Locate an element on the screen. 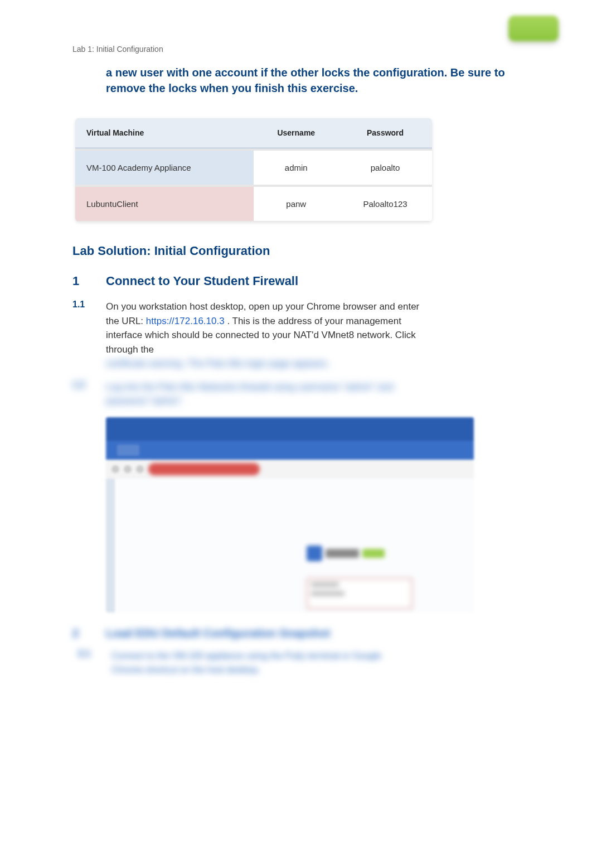  step-text: On you workstation host desktop, open up… is located at coordinates (268, 335).